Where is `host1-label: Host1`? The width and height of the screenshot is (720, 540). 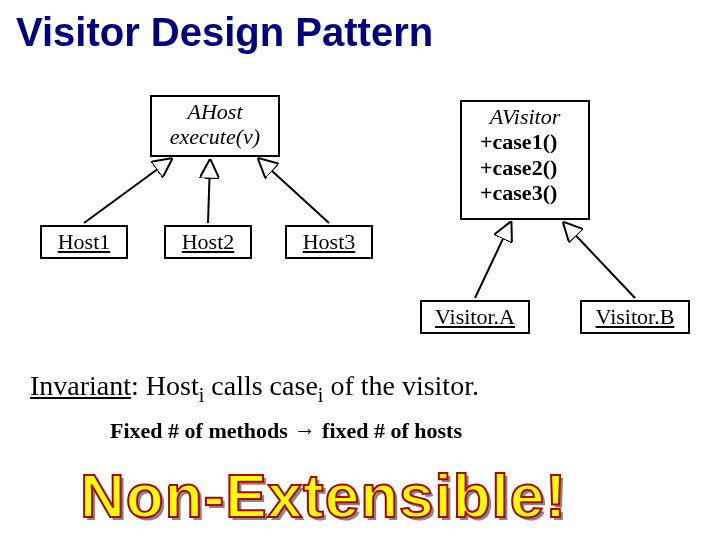
host1-label: Host1 is located at coordinates (84, 242).